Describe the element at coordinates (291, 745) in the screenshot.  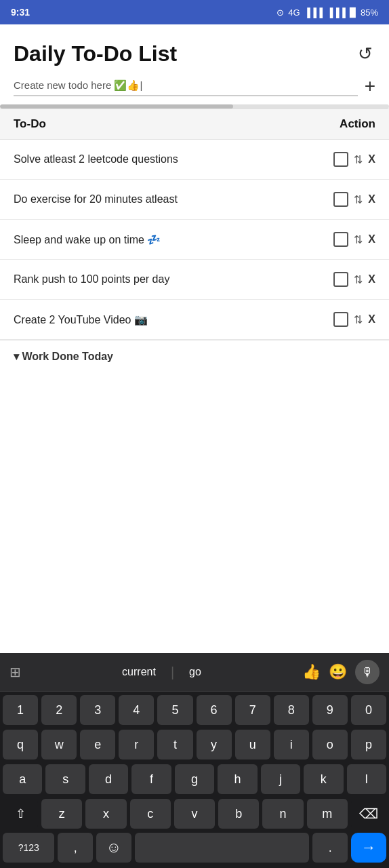
I see `letter-key-i: i` at that location.